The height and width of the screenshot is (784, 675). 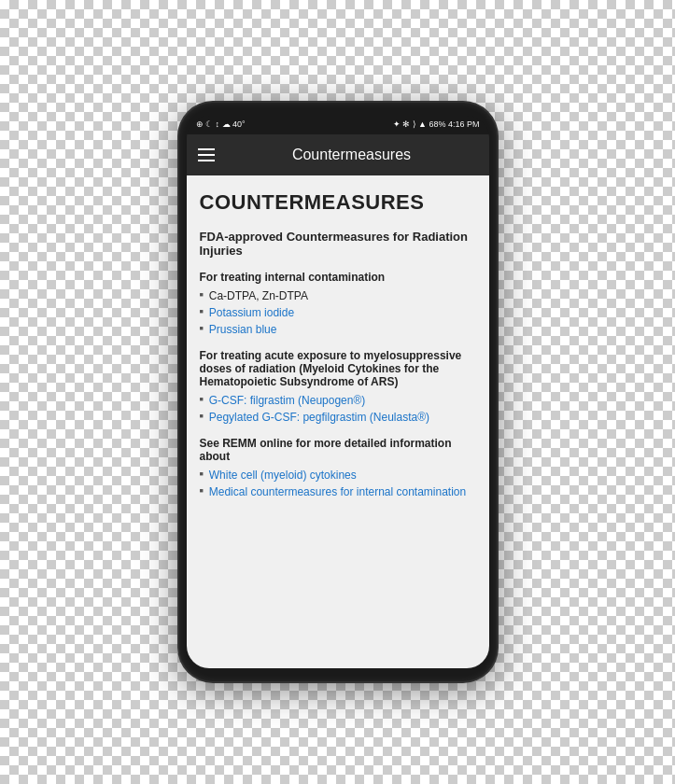 I want to click on section2-subheading: For treating internal contamination, so click(x=338, y=277).